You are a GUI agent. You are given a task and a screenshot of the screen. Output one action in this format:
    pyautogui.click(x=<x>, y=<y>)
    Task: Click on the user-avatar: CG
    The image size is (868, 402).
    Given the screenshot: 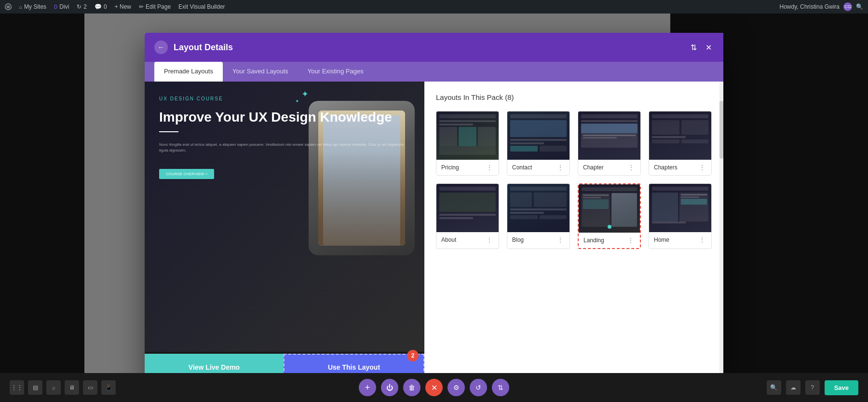 What is the action you would take?
    pyautogui.click(x=848, y=7)
    